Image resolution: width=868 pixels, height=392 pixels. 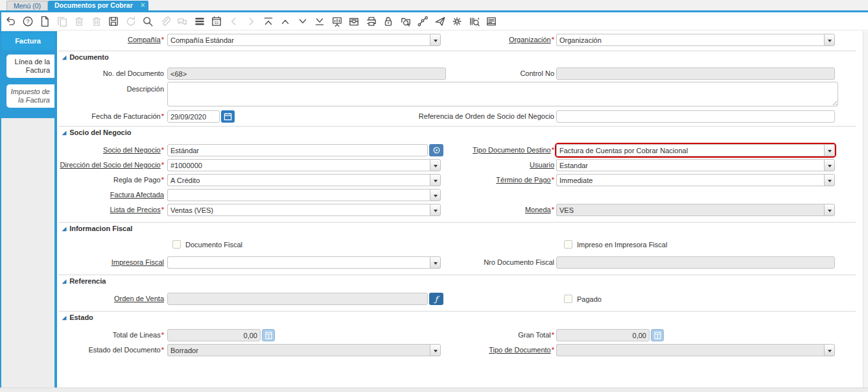 I want to click on preferences-icon, so click(x=457, y=21).